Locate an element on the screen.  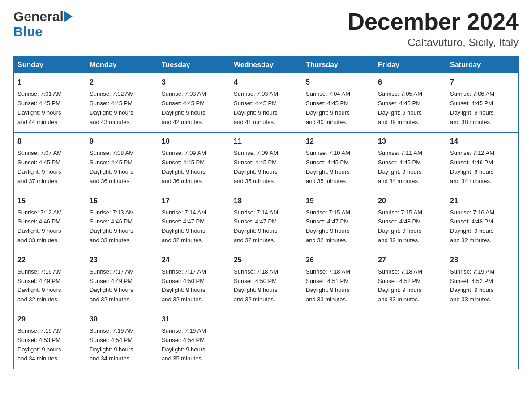
day-number: 2 is located at coordinates (122, 82).